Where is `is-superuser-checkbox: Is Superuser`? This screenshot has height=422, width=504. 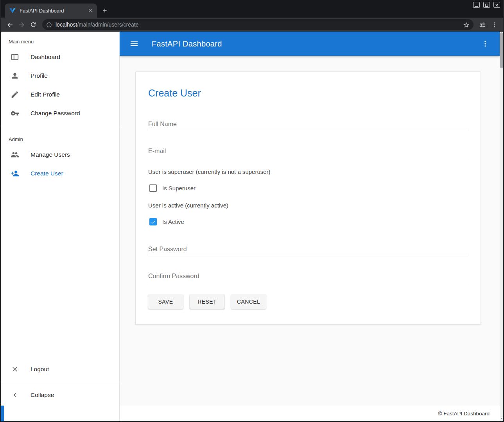 is-superuser-checkbox: Is Superuser is located at coordinates (172, 188).